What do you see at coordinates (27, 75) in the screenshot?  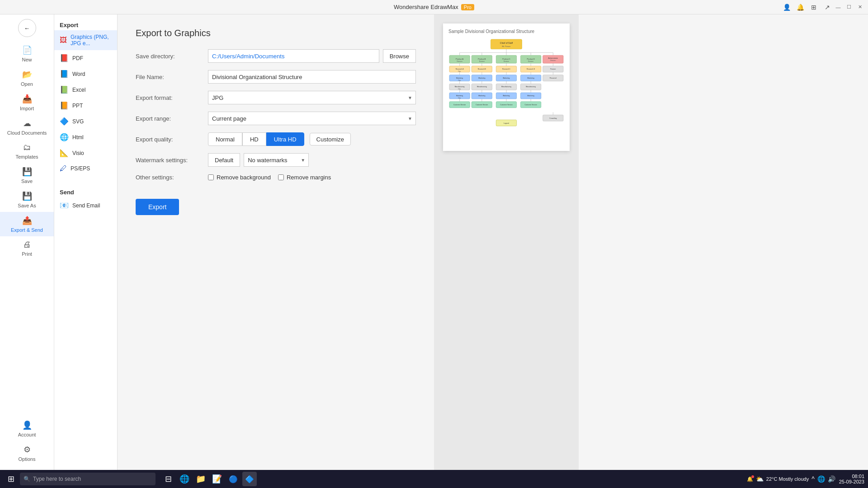 I see `open-icon: 📂` at bounding box center [27, 75].